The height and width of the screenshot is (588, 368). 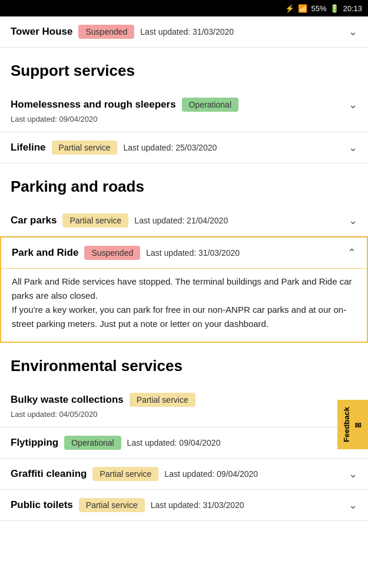 What do you see at coordinates (28, 148) in the screenshot?
I see `service-name: Lifeline` at bounding box center [28, 148].